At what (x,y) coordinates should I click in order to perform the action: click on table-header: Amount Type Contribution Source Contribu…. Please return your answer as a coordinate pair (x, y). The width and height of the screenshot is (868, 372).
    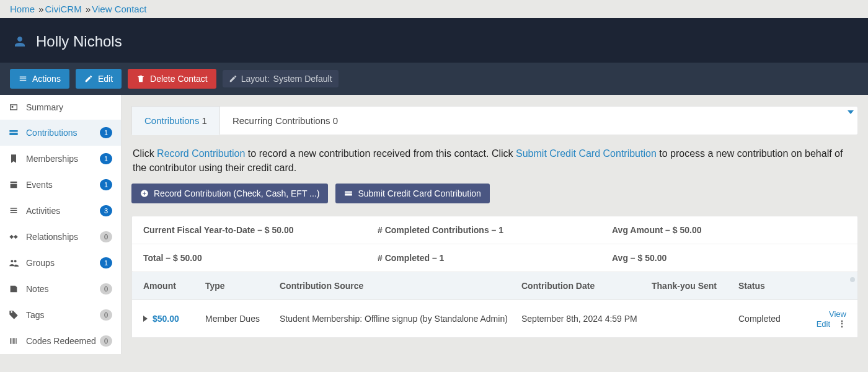
    Looking at the image, I should click on (495, 286).